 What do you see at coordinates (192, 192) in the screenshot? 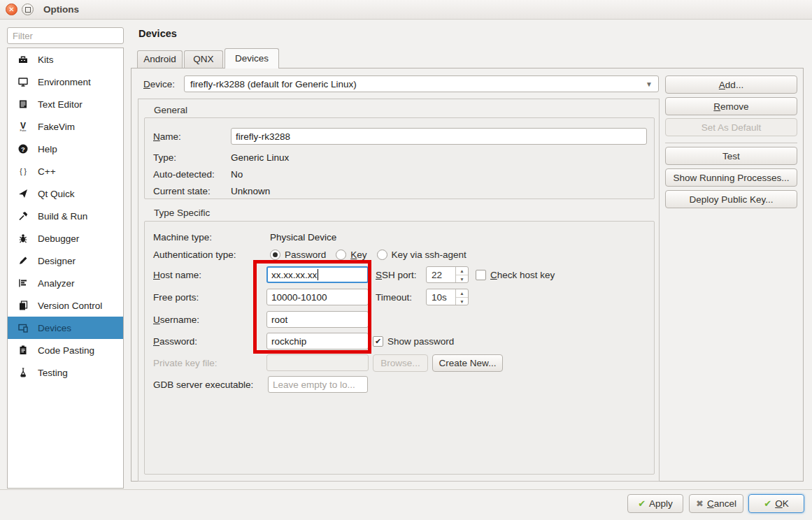
I see `current-state-label: Current state:` at bounding box center [192, 192].